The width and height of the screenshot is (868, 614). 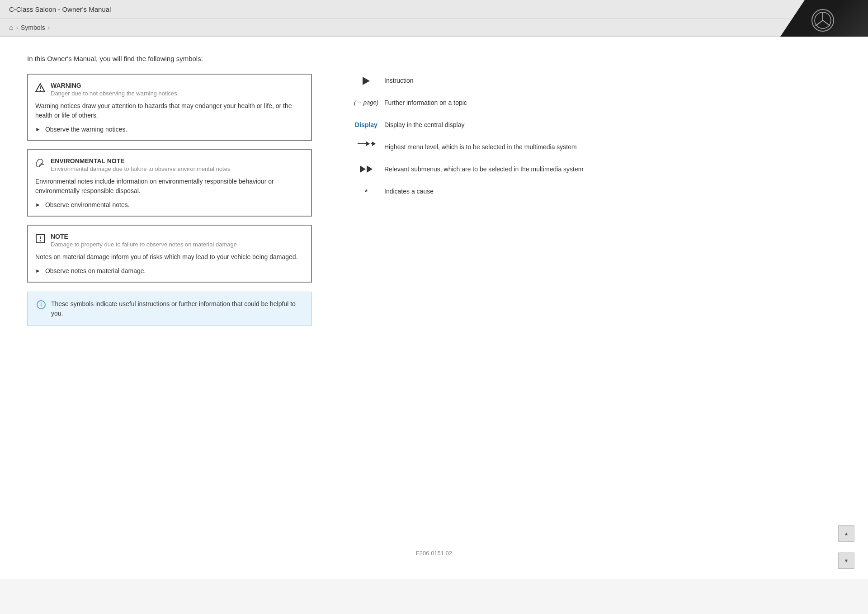 I want to click on header: C-Class Saloon - Owner's Manual ⌂ › Symb…, so click(x=434, y=18).